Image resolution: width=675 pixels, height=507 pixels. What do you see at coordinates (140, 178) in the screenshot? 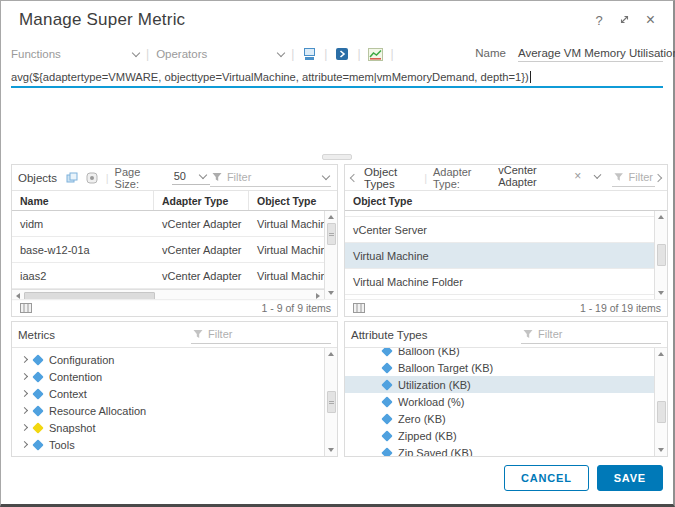
I see `page-size-label: Page Size:` at bounding box center [140, 178].